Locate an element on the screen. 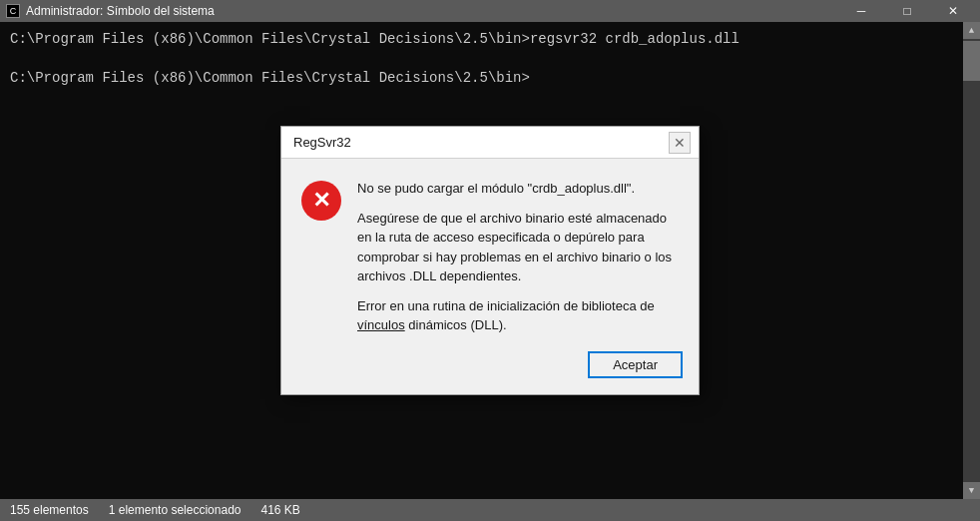 Image resolution: width=980 pixels, height=521 pixels. title-bar-left: C Administrador: Símbolo del sistema is located at coordinates (110, 11).